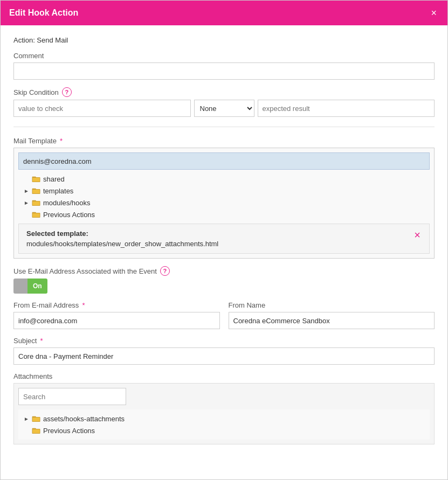 This screenshot has height=480, width=448. Describe the element at coordinates (224, 419) in the screenshot. I see `tree-item-assets-hooks: ► assets/hooks-attachments` at that location.